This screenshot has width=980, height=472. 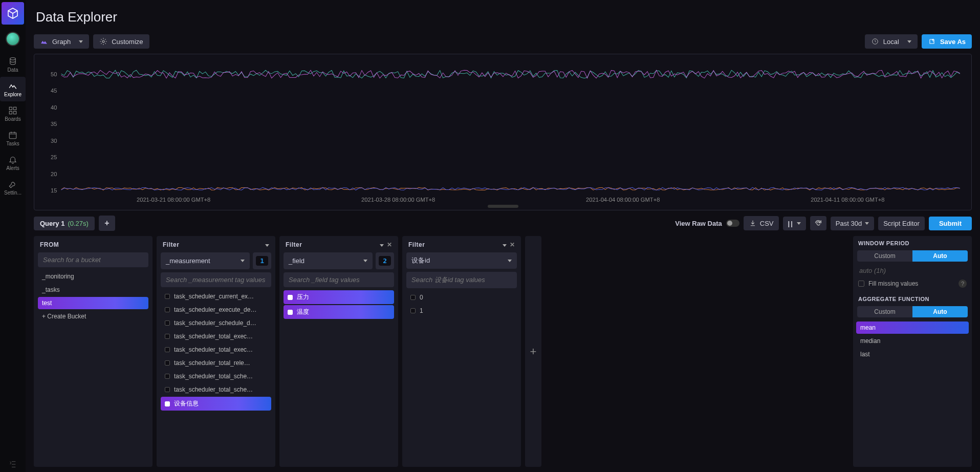 I want to click on add-filter-button: +, so click(x=533, y=351).